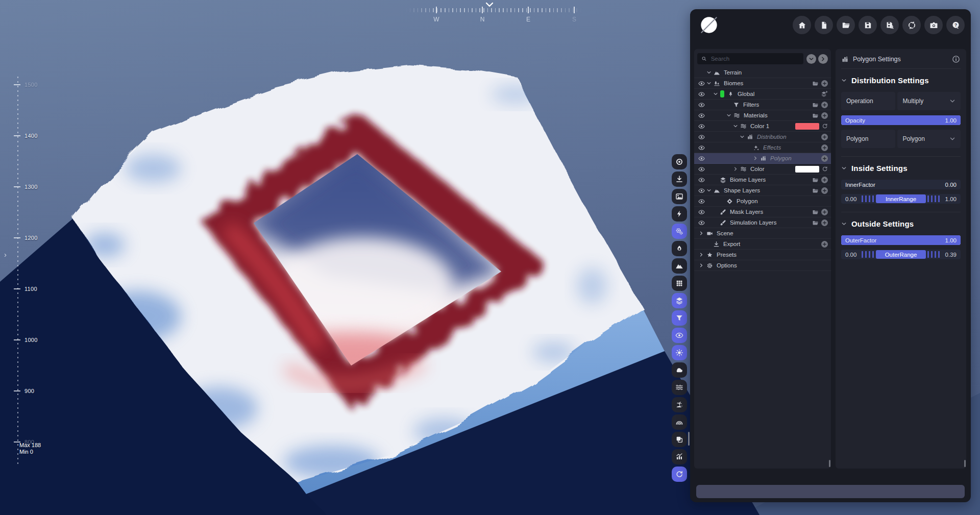 Image resolution: width=980 pixels, height=515 pixels. Describe the element at coordinates (901, 168) in the screenshot. I see `section-header-1: Inside Settings` at that location.